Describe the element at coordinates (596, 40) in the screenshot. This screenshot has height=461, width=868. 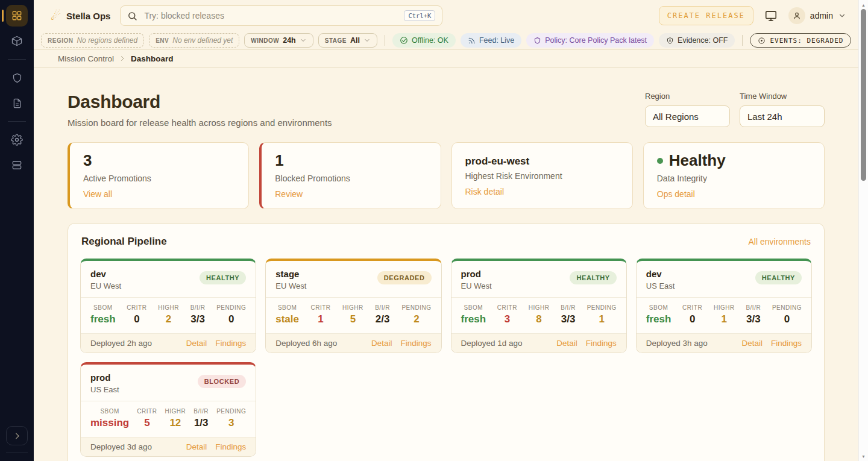
I see `policy-status-text: Policy: Core Policy Pack latest` at that location.